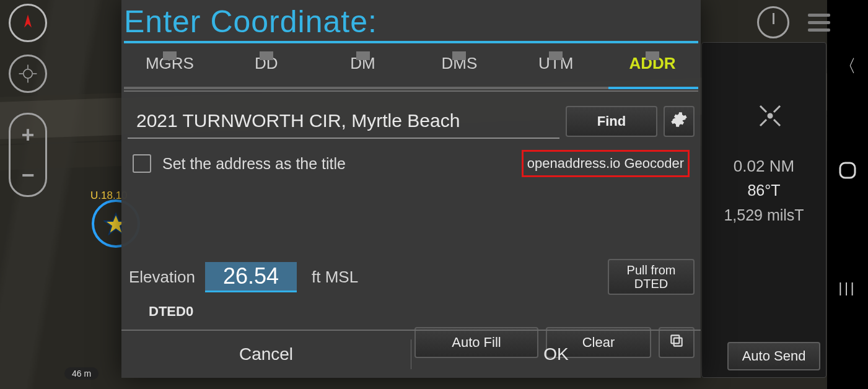 The image size is (868, 389). I want to click on address-input: 2021 TURNWORTH CIR, Myrtle Beach, so click(343, 121).